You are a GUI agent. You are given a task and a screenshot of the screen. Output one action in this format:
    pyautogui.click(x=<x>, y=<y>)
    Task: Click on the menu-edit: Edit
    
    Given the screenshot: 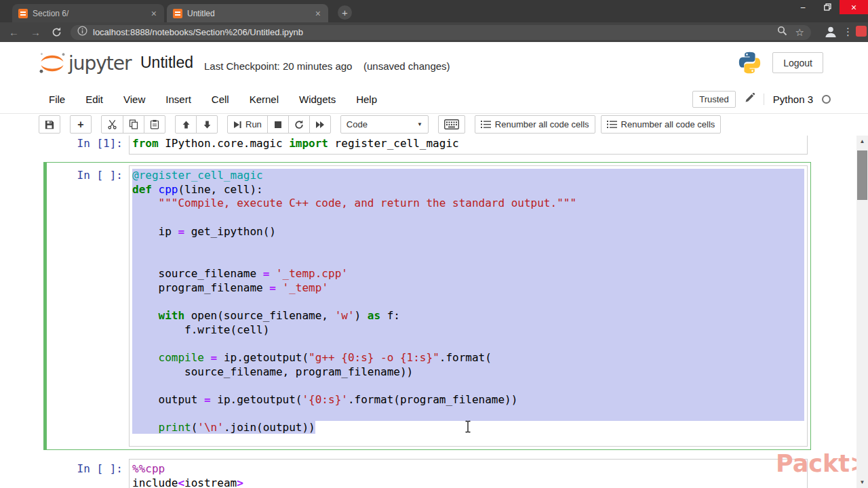 What is the action you would take?
    pyautogui.click(x=94, y=99)
    